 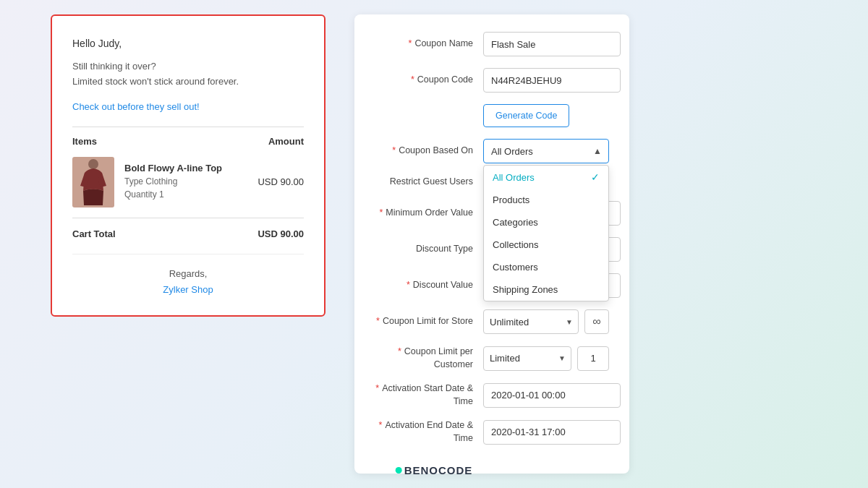 What do you see at coordinates (188, 167) in the screenshot?
I see `email-items-table: Items Amount Bold Flowy A-line Top` at bounding box center [188, 167].